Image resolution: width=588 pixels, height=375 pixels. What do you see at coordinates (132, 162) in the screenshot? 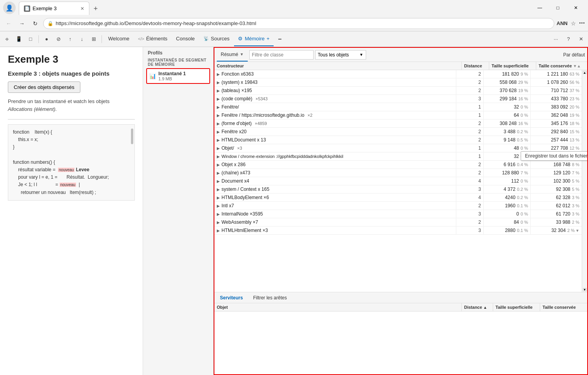
I see `code-scrollbar` at bounding box center [132, 162].